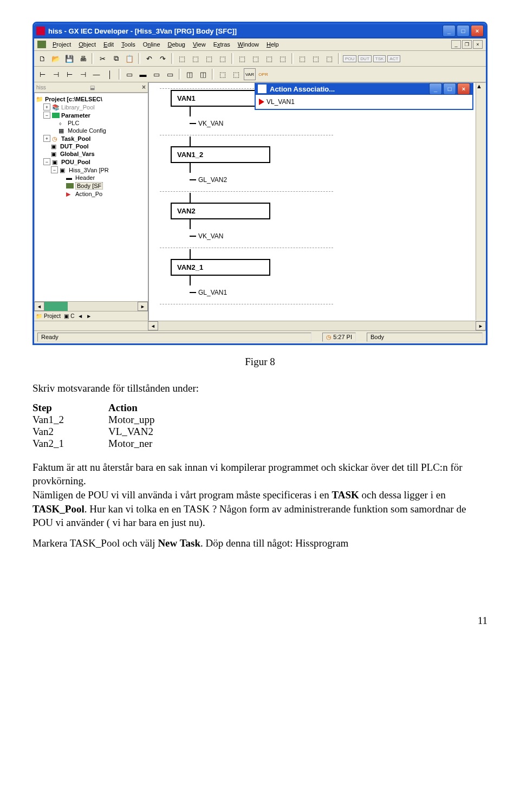 The height and width of the screenshot is (812, 520). Describe the element at coordinates (69, 59) in the screenshot. I see `save-icon: 💾` at that location.